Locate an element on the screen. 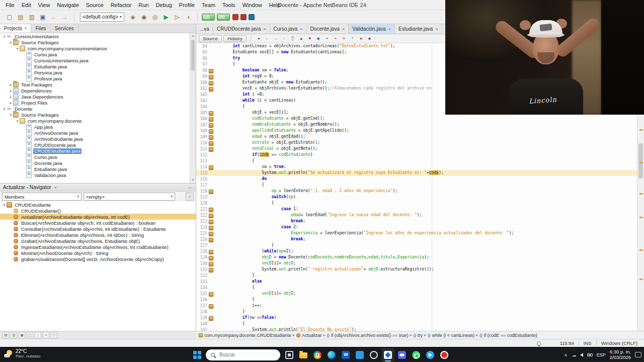 The width and height of the screenshot is (644, 362). code-line: 112 if(codE == codEstudiante) is located at coordinates (417, 155).